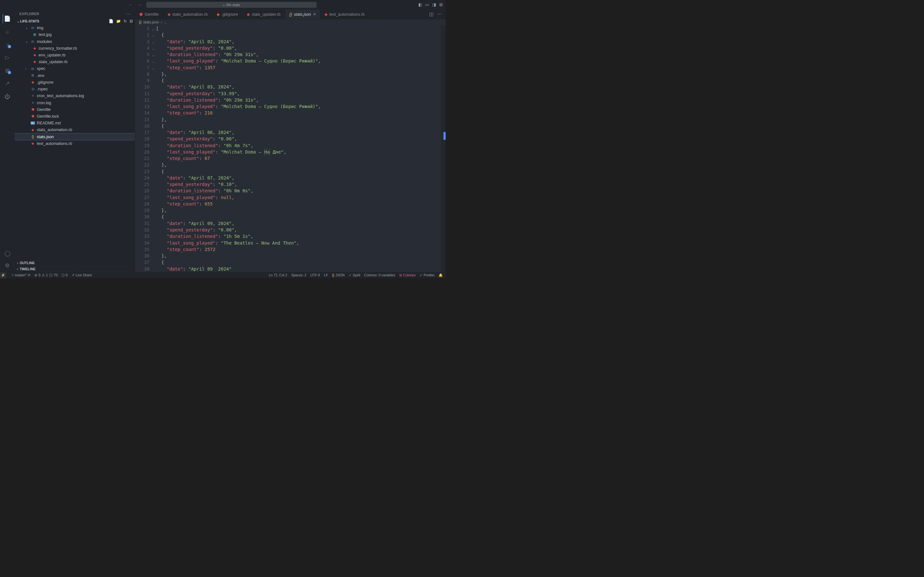 Image resolution: width=924 pixels, height=577 pixels. What do you see at coordinates (187, 15) in the screenshot?
I see `tab-stats-automation: ◆stats_automation.rb` at bounding box center [187, 15].